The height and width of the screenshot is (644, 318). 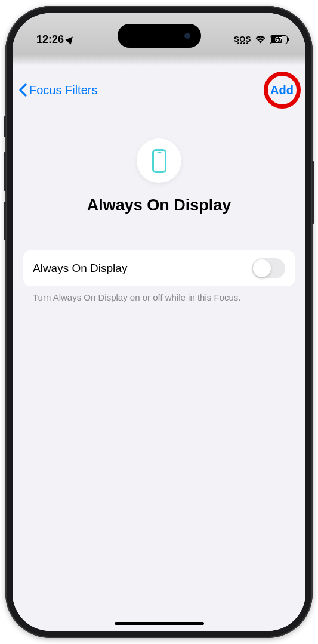 I want to click on status-right: SOS 67, so click(x=261, y=35).